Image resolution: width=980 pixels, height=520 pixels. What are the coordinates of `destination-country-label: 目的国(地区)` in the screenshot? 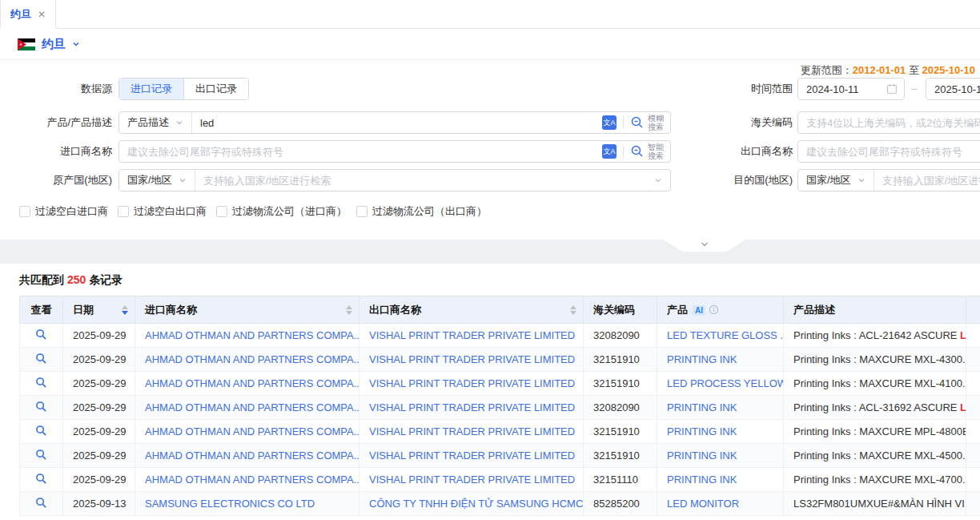 It's located at (733, 180).